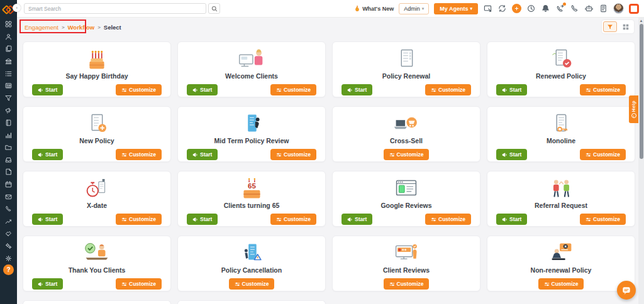  Describe the element at coordinates (610, 26) in the screenshot. I see `filter-view-toggle` at that location.